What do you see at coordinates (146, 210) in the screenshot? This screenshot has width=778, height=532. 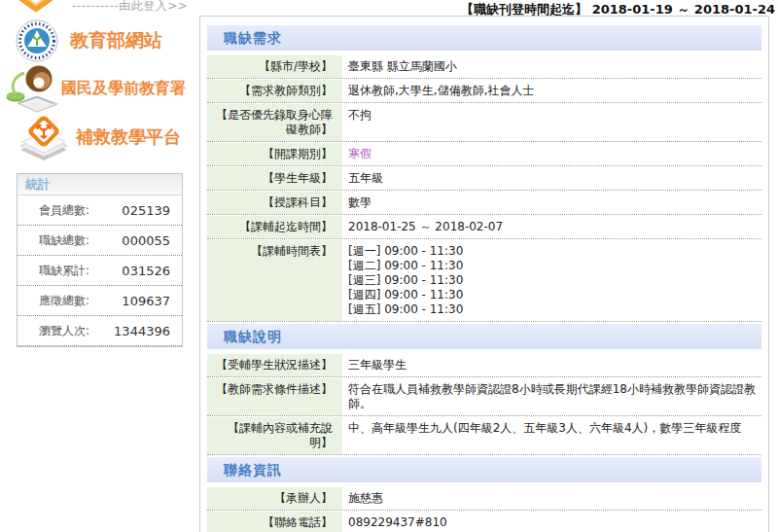 I see `stat-value: 025139` at bounding box center [146, 210].